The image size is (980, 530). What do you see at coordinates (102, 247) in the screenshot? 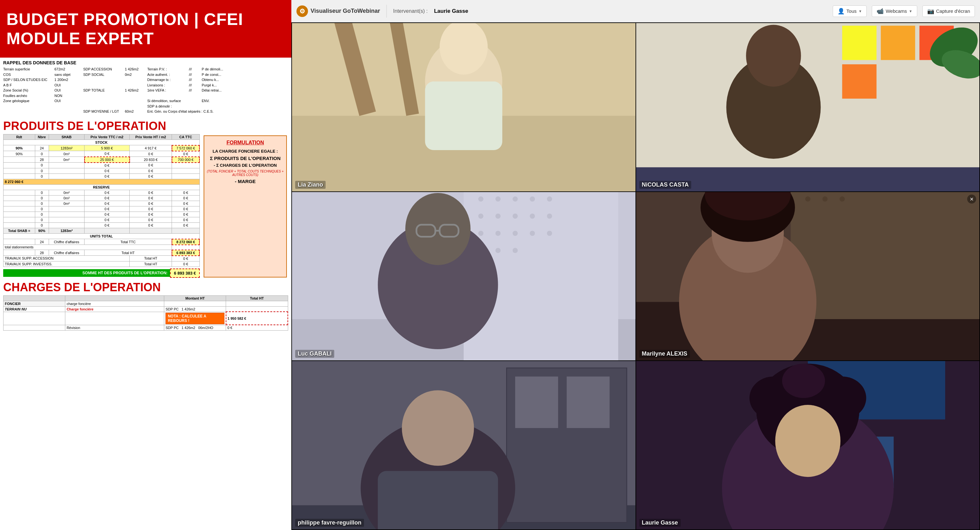
I see `statio-row: total stationnements` at bounding box center [102, 247].